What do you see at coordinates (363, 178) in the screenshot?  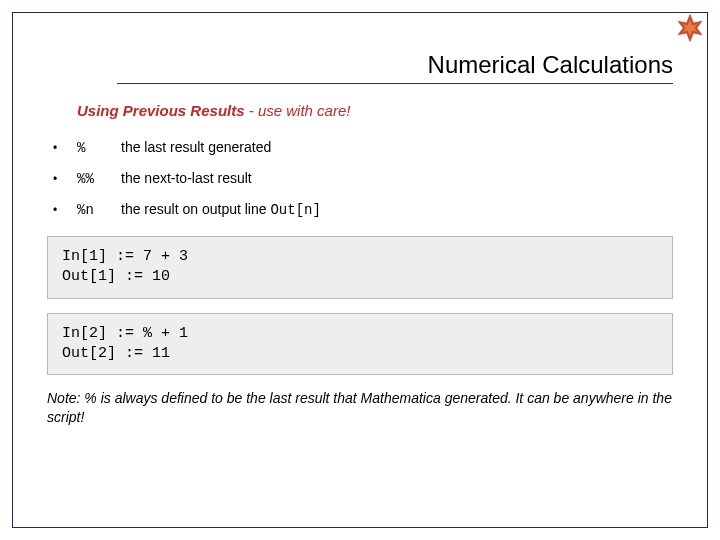 I see `list-item: • %% the next-to-last result` at bounding box center [363, 178].